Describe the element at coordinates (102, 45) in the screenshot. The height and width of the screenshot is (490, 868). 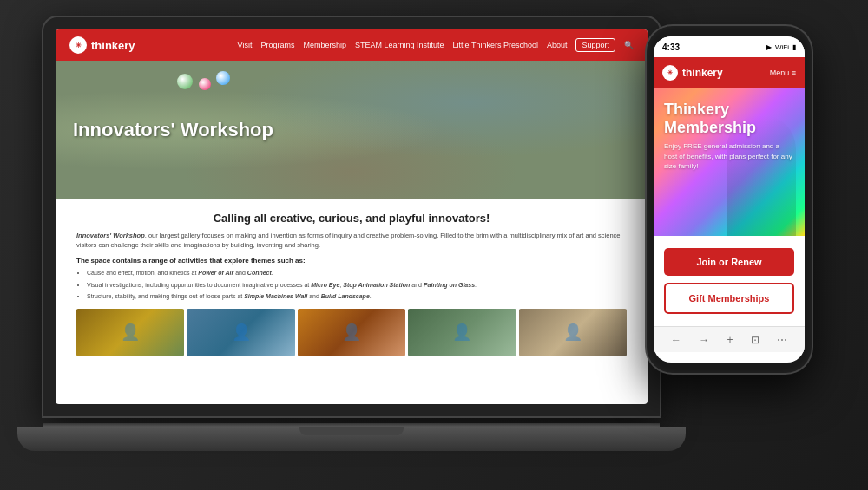
I see `site-logo: ✳ thinkery` at that location.